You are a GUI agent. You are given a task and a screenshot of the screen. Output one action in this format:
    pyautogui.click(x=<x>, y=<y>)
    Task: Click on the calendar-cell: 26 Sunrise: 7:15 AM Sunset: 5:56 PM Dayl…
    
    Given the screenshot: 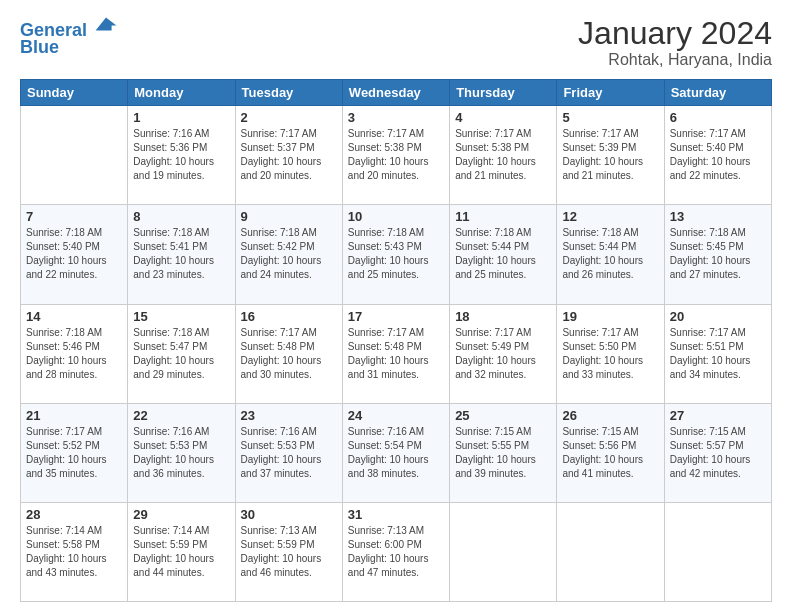 What is the action you would take?
    pyautogui.click(x=610, y=452)
    